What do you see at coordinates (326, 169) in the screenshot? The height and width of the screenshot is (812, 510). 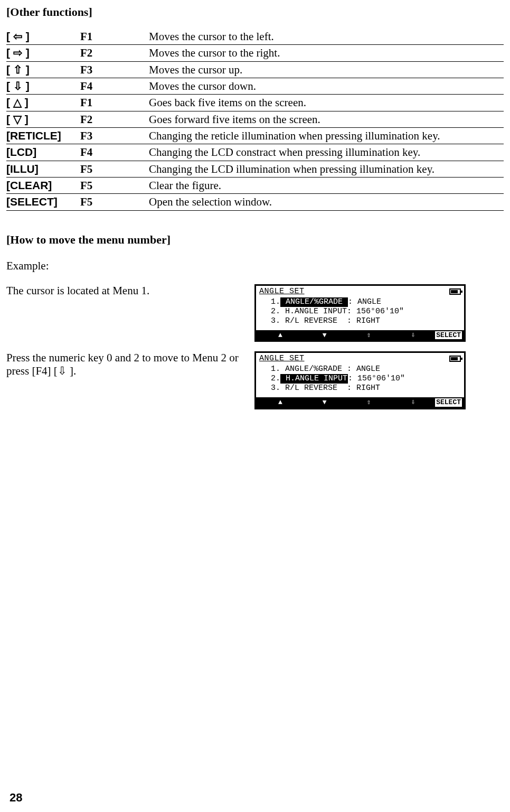 I see `func-desc: Changing the LCD illumination when press…` at bounding box center [326, 169].